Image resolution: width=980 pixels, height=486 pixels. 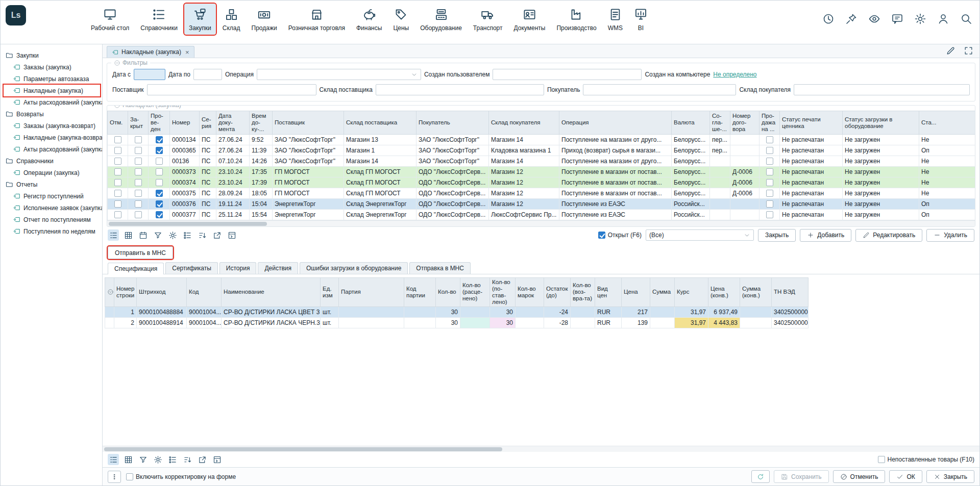 What do you see at coordinates (159, 19) in the screenshot?
I see `nav-item: Справочники` at bounding box center [159, 19].